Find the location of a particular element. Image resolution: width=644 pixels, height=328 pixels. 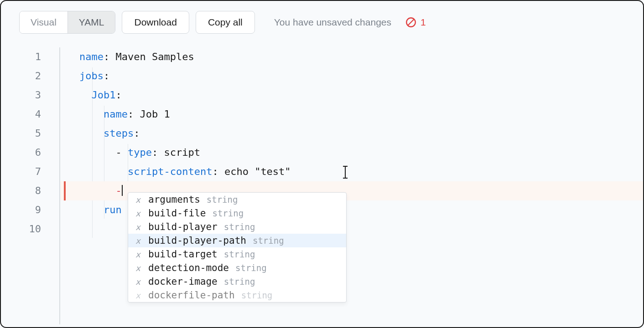

line-number: 3 is located at coordinates (30, 95).